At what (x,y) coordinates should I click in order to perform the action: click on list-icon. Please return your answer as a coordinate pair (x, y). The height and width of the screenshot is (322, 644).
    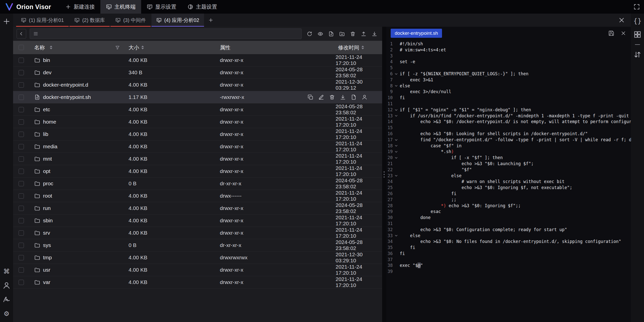
    Looking at the image, I should click on (36, 34).